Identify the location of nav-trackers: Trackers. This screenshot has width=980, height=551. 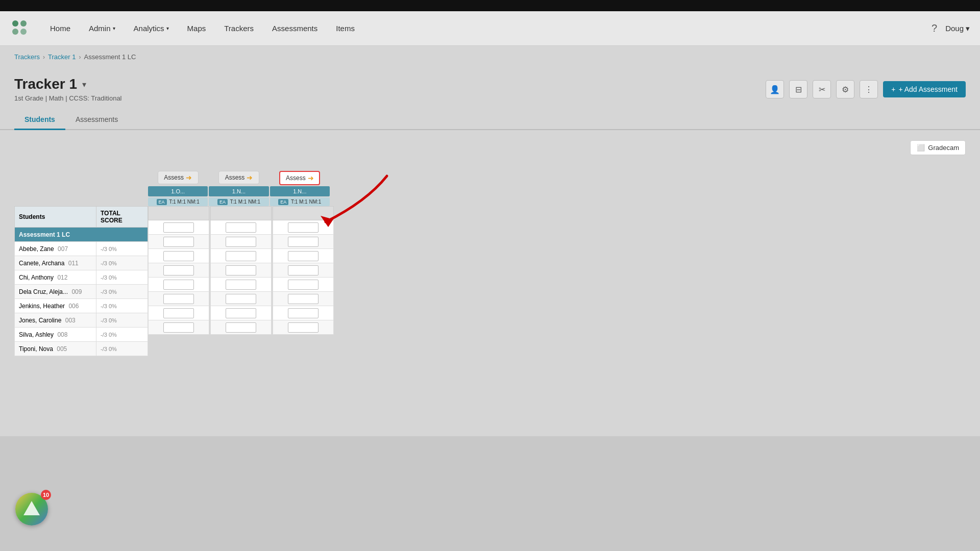
(239, 29).